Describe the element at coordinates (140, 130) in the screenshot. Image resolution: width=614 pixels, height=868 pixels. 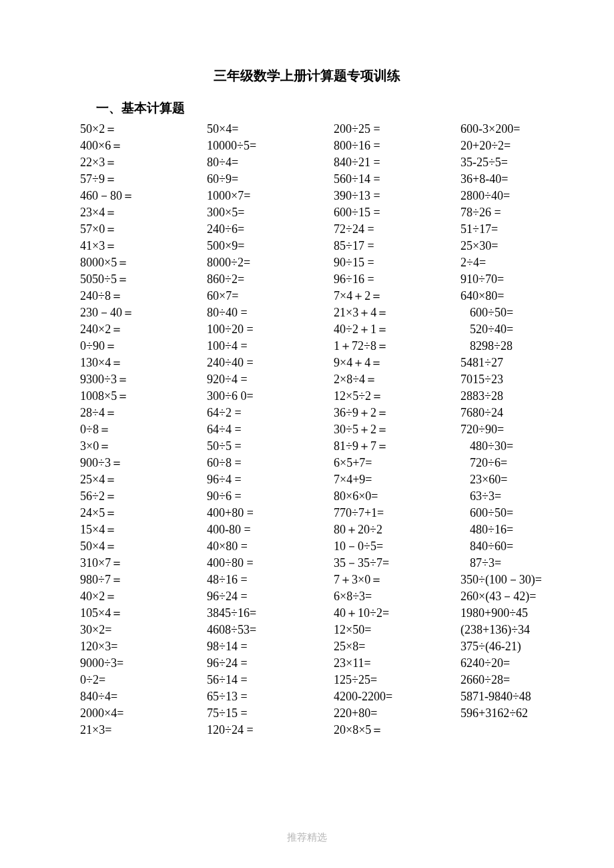
I see `math-problem: 50×2＝` at that location.